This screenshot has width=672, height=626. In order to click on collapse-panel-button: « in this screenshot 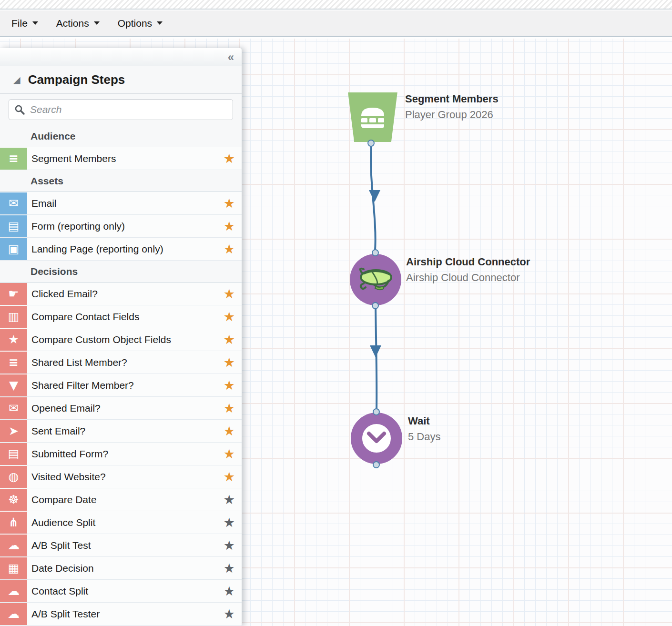, I will do `click(231, 57)`.